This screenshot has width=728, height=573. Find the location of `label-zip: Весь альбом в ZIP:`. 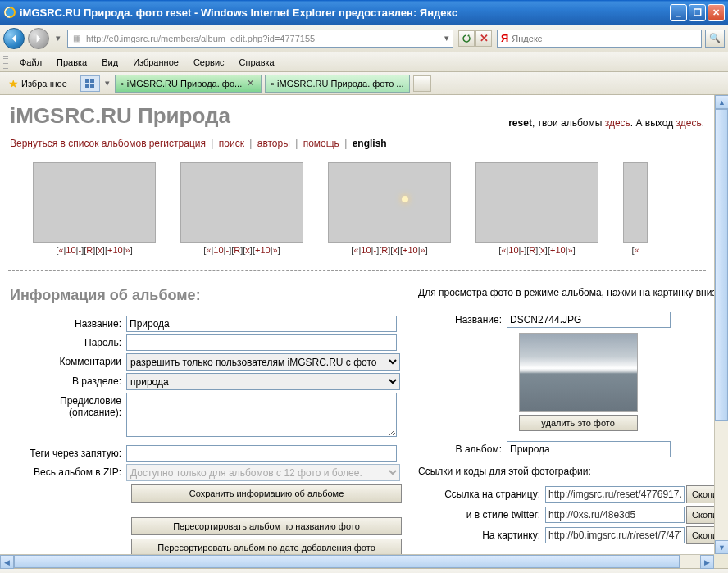

label-zip: Весь альбом в ZIP: is located at coordinates (68, 471).